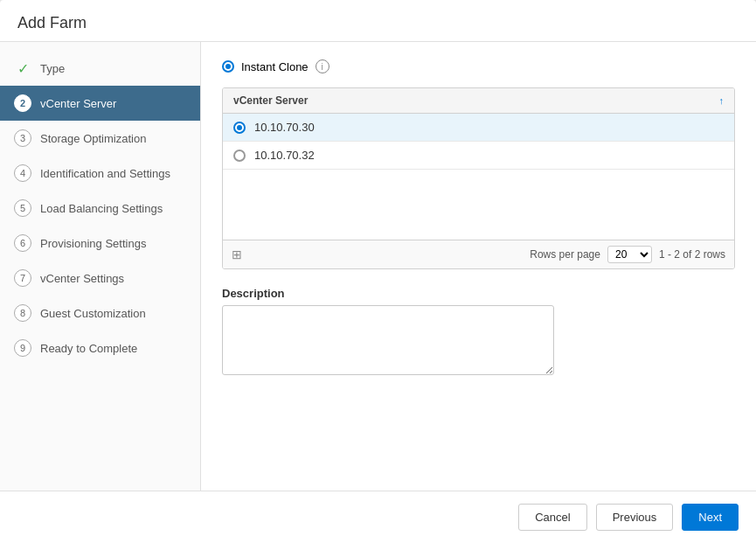 The width and height of the screenshot is (756, 543). Describe the element at coordinates (100, 68) in the screenshot. I see `sidebar-item-type: ✓ Type` at that location.